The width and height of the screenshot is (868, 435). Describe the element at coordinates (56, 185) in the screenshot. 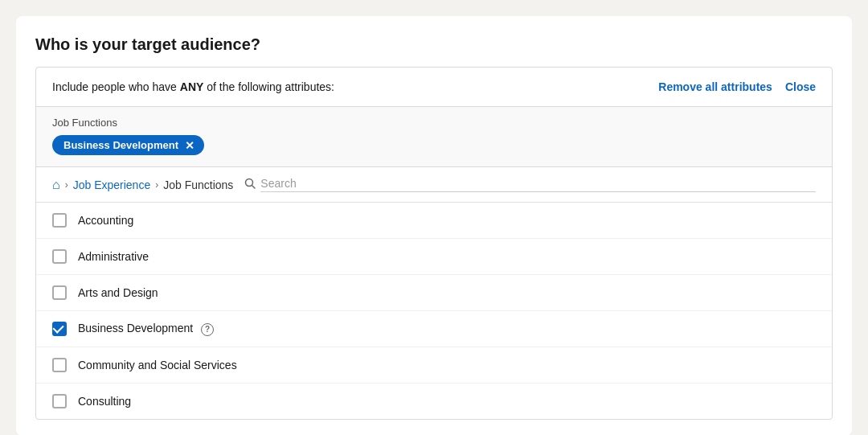

I see `home-icon: ⌂` at that location.